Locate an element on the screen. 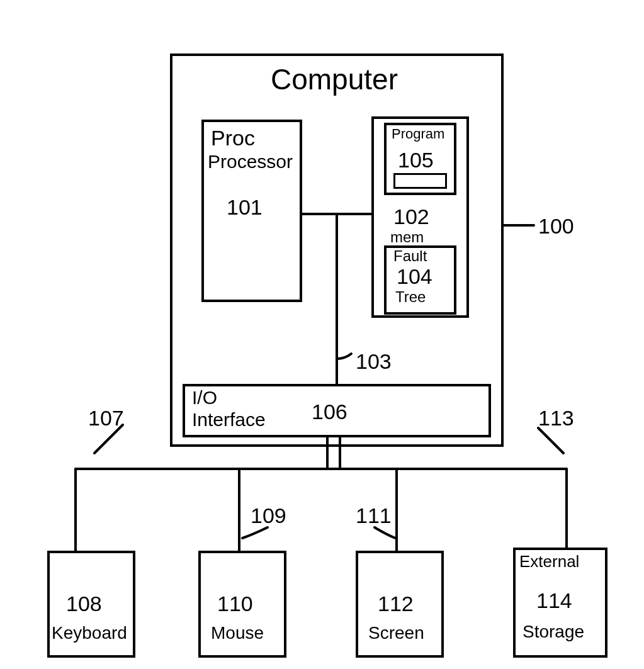  conn-storage-ref: 113 is located at coordinates (556, 418).